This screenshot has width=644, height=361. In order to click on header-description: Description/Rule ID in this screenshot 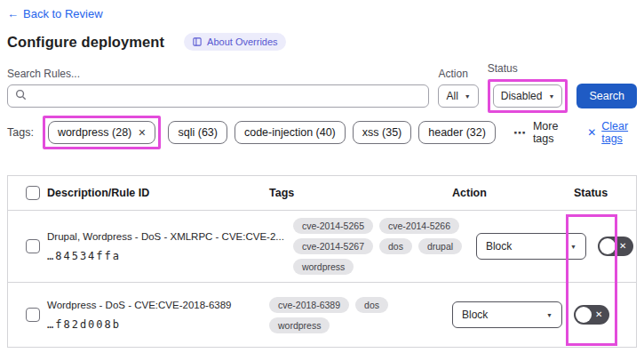, I will do `click(158, 193)`.